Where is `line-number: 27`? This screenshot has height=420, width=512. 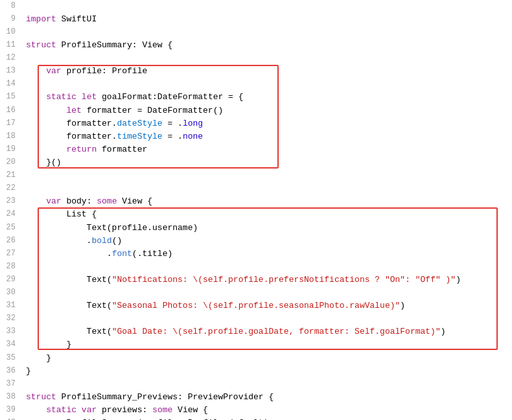 line-number: 27 is located at coordinates (12, 254).